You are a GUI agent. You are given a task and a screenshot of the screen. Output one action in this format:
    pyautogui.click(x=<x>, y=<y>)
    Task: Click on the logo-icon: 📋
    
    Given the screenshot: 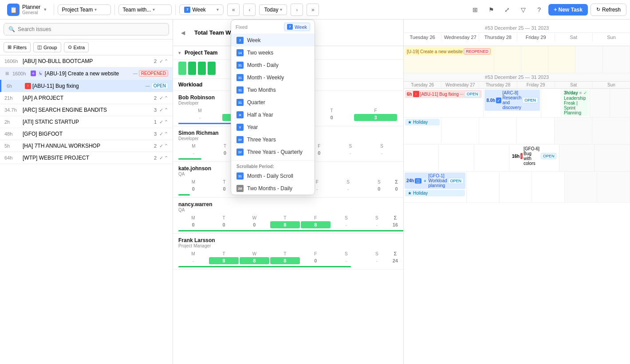 What is the action you would take?
    pyautogui.click(x=13, y=10)
    